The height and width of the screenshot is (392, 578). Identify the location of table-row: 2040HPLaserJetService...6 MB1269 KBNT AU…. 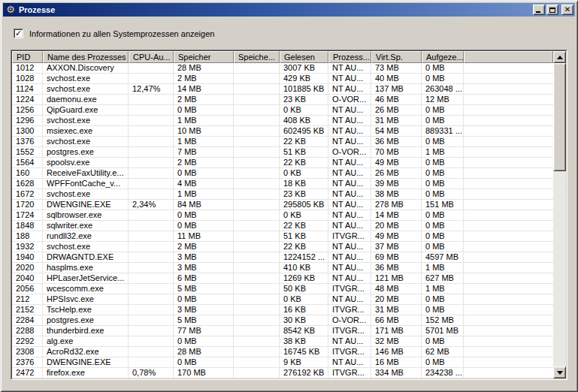
(283, 279).